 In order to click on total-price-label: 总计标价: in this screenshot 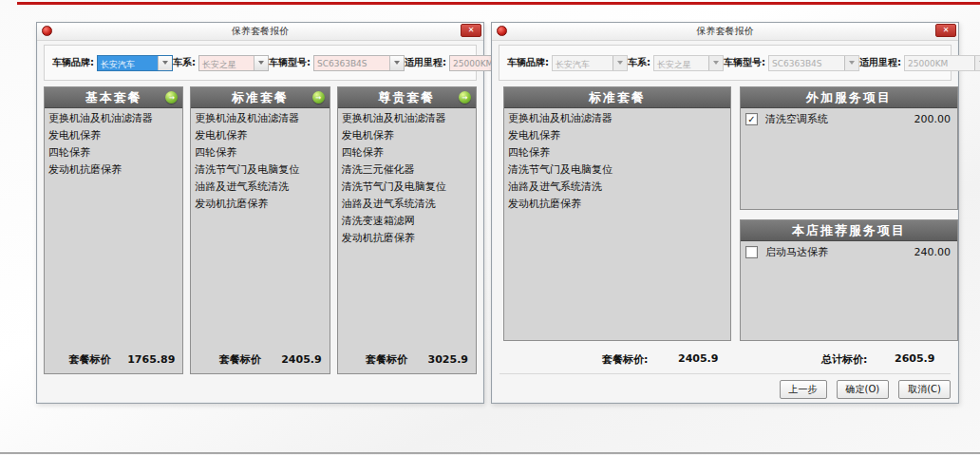, I will do `click(844, 359)`.